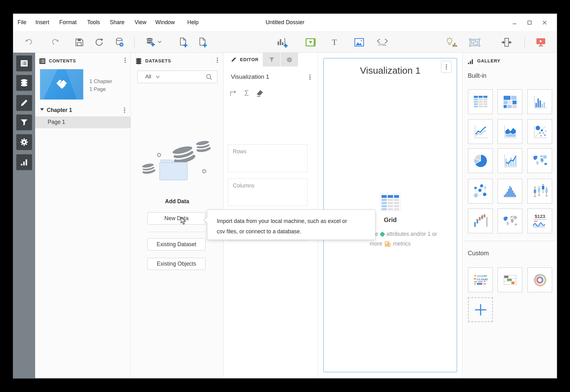 This screenshot has height=392, width=570. What do you see at coordinates (310, 77) in the screenshot?
I see `editor-viz-menu-button` at bounding box center [310, 77].